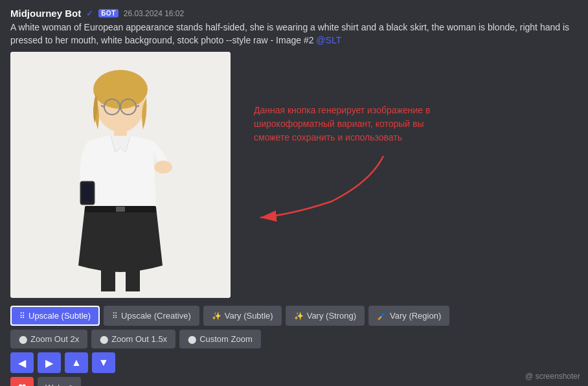 Image resolution: width=588 pixels, height=386 pixels. Describe the element at coordinates (216, 316) in the screenshot. I see `vary-subtle-icon: ✨` at that location.